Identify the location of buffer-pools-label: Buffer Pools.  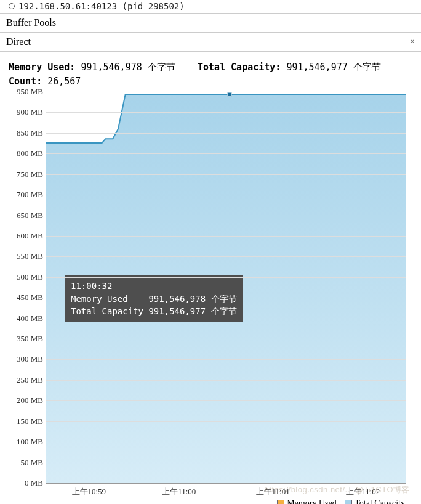
(31, 22).